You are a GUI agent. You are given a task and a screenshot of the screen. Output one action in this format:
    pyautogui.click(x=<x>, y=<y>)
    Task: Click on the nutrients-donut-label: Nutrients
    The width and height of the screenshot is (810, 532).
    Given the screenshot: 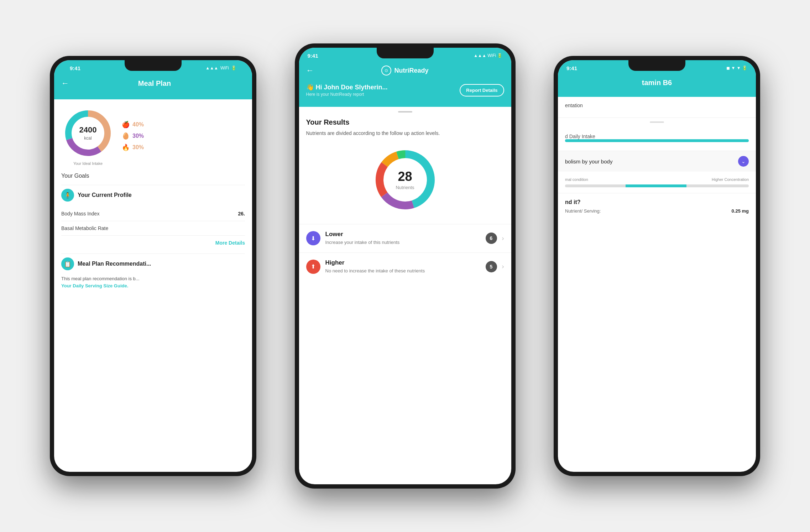 What is the action you would take?
    pyautogui.click(x=405, y=187)
    